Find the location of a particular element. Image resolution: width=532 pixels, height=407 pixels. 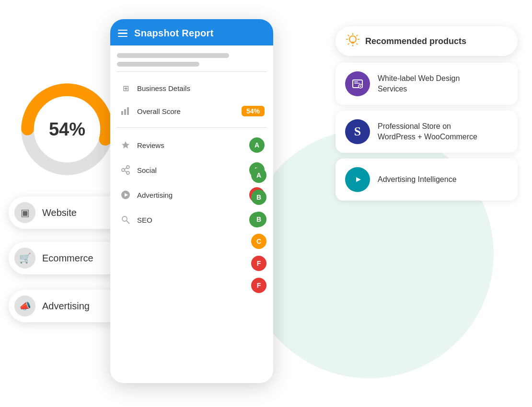

advertising-intel-label: Advertising Intelligence is located at coordinates (417, 180).